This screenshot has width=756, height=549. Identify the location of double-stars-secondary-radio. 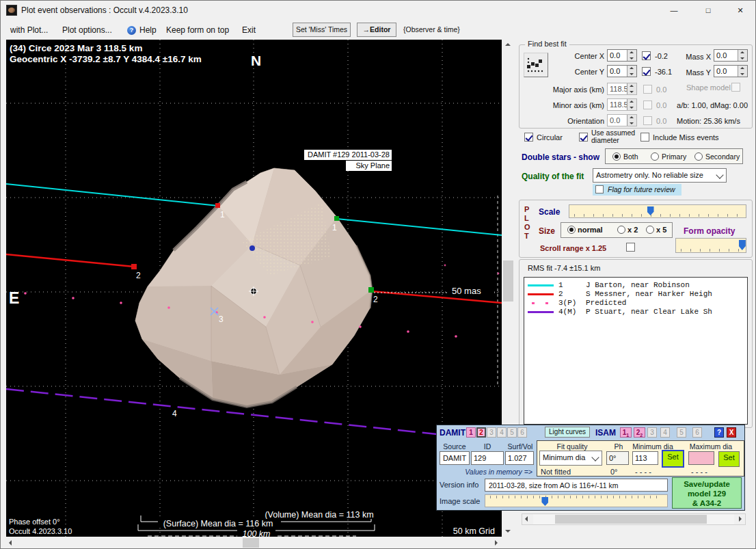
(699, 157).